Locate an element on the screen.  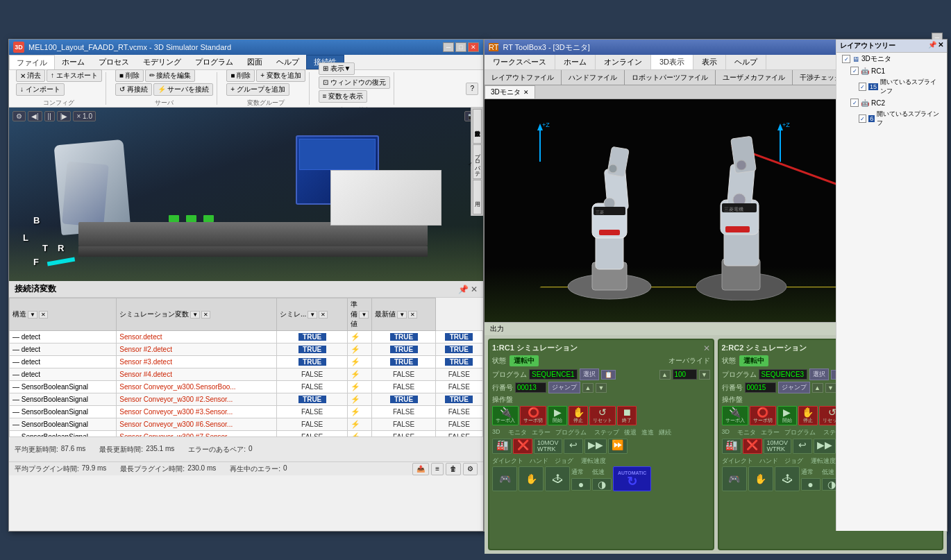
close-panel-button: ✕ is located at coordinates (474, 289).